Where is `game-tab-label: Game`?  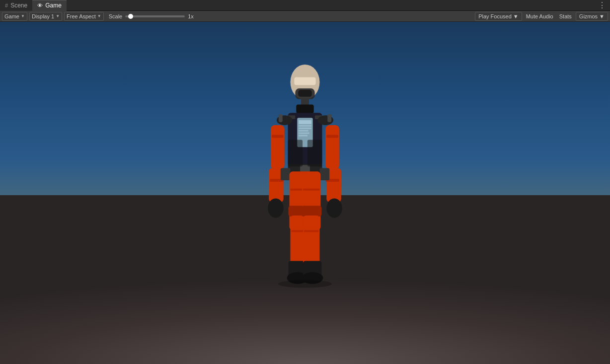
game-tab-label: Game is located at coordinates (54, 5).